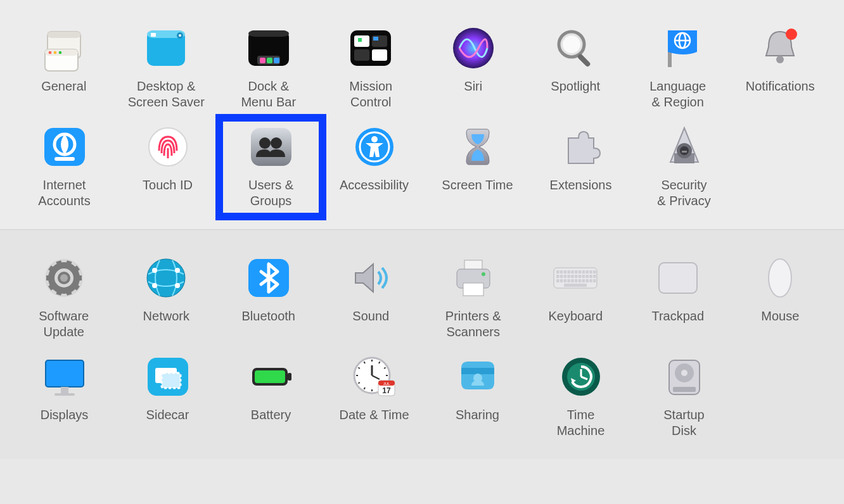  I want to click on pref-item-startup: Startup Disk, so click(684, 397).